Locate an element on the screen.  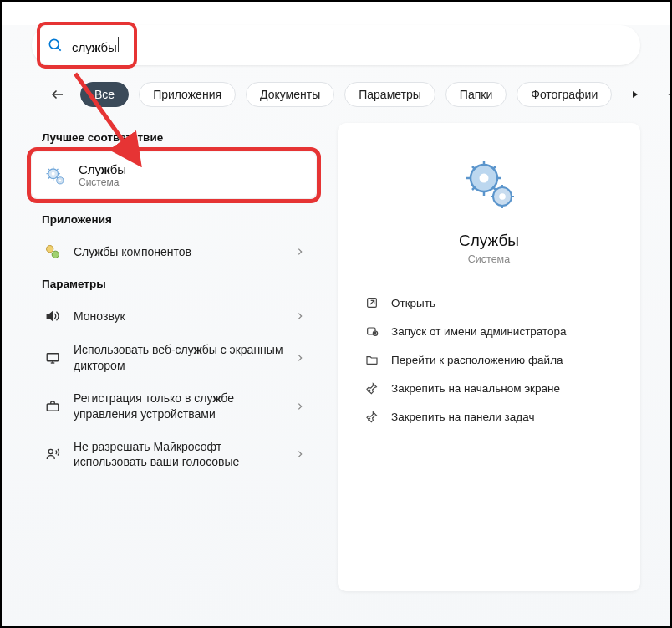
speaker-icon is located at coordinates (53, 316).